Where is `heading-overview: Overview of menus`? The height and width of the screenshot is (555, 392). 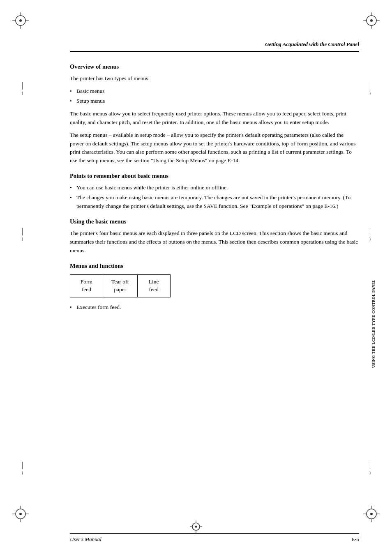
heading-overview: Overview of menus is located at coordinates (214, 67).